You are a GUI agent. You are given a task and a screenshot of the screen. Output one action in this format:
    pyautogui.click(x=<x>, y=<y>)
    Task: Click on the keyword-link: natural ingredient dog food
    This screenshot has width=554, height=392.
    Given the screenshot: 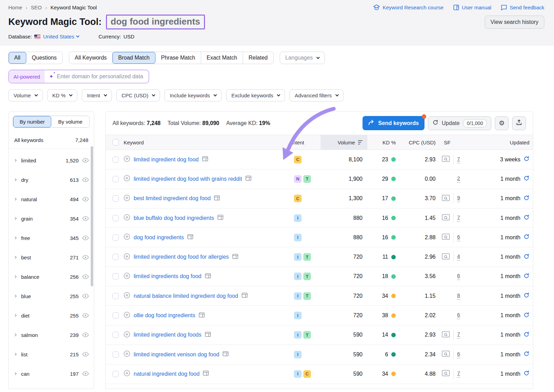 What is the action you would take?
    pyautogui.click(x=167, y=374)
    